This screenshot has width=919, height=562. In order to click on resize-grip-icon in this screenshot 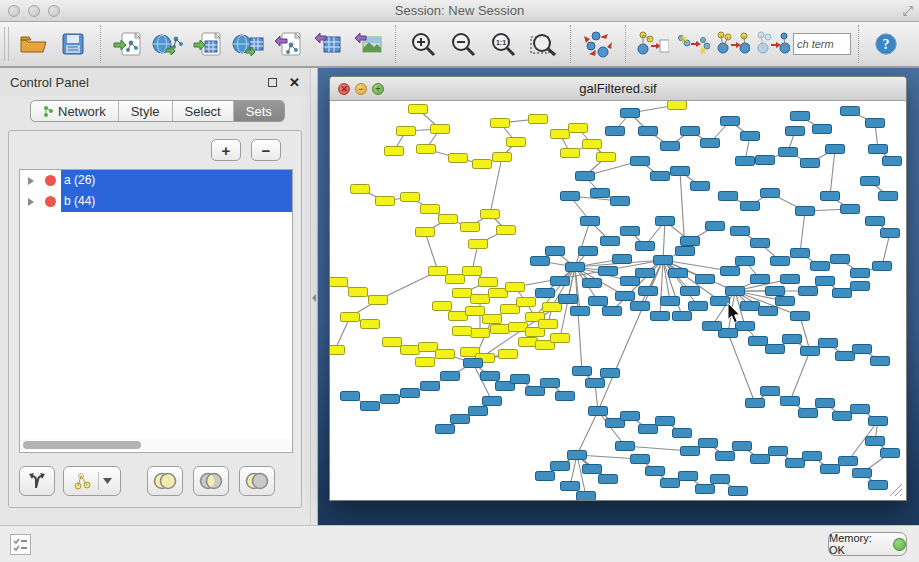, I will do `click(895, 489)`.